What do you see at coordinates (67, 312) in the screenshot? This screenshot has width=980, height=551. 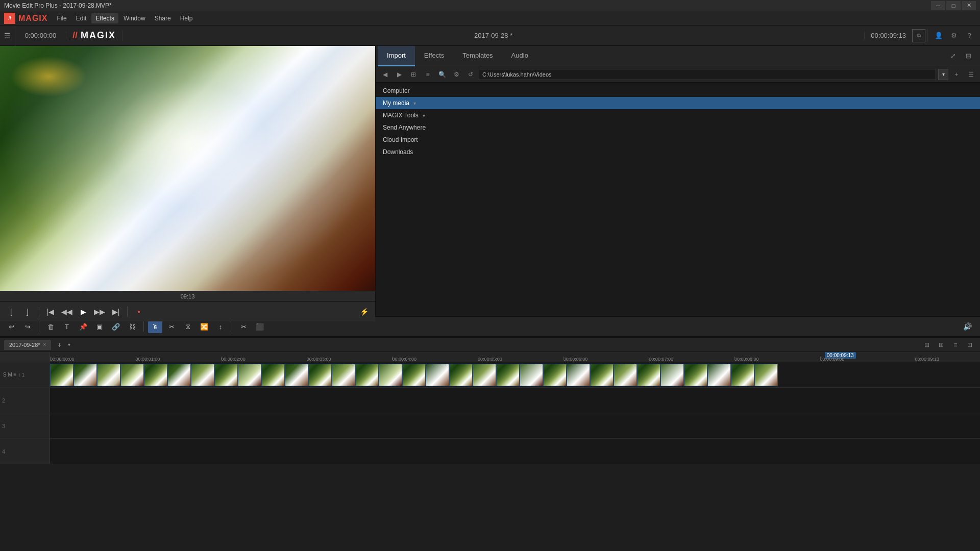 I see `prev-frame-button: ◀◀` at bounding box center [67, 312].